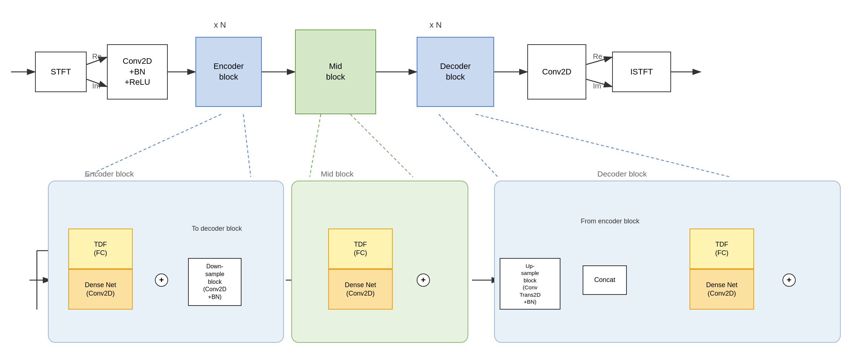 This screenshot has height=359, width=868. What do you see at coordinates (722, 290) in the screenshot?
I see `decoder-dense-net-label: Dense Net(Conv2D)` at bounding box center [722, 290].